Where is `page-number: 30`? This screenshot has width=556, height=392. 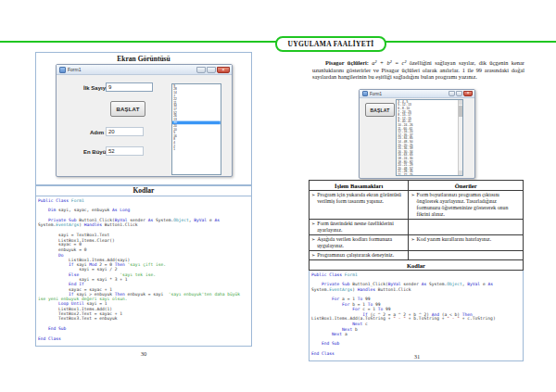 page-number: 30 is located at coordinates (144, 354).